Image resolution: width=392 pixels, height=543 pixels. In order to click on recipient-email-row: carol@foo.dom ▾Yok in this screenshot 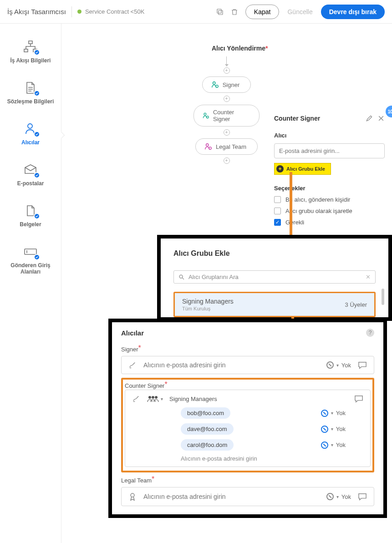, I will do `click(248, 445)`.